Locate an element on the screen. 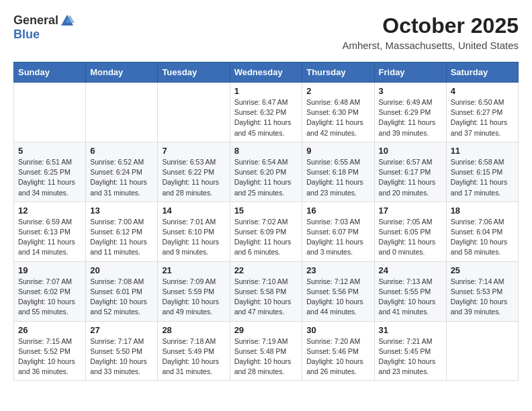 This screenshot has height=411, width=532. day-number: 11 is located at coordinates (482, 150).